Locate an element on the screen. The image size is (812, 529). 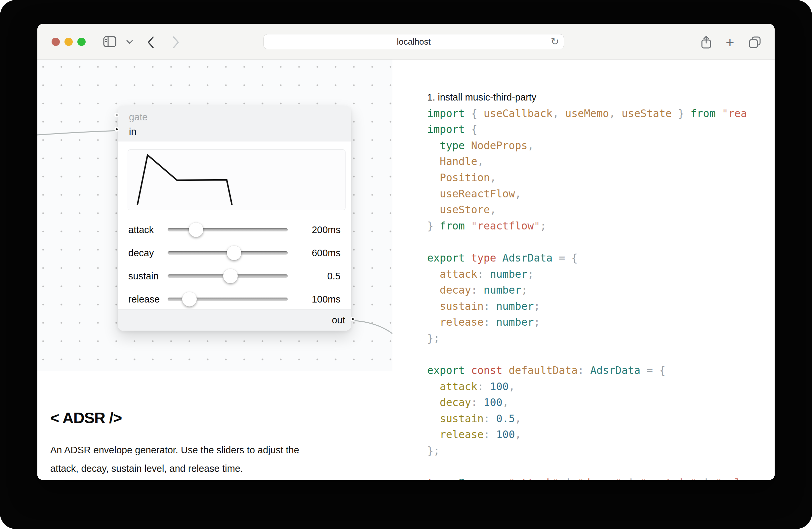
code-line: sustain: 0.5, is located at coordinates (601, 419).